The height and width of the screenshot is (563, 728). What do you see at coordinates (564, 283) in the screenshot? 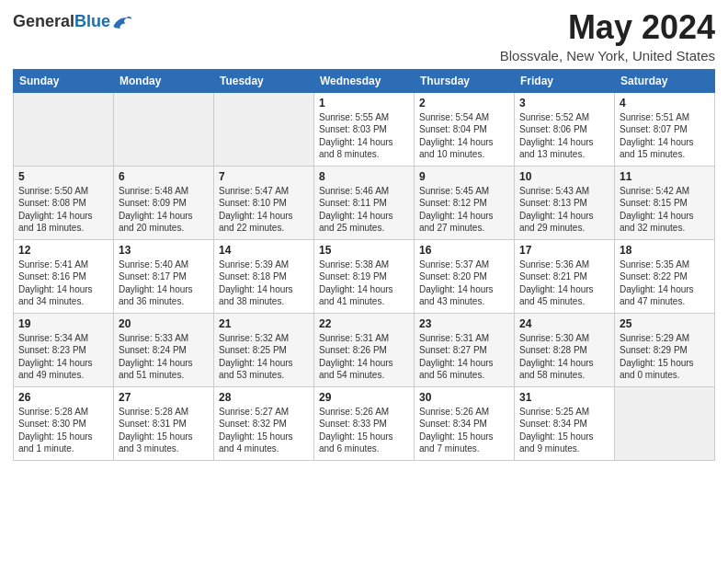
I see `day-info: Sunrise: 5:36 AMSunset: 8:21 PMDaylight:…` at bounding box center [564, 283].